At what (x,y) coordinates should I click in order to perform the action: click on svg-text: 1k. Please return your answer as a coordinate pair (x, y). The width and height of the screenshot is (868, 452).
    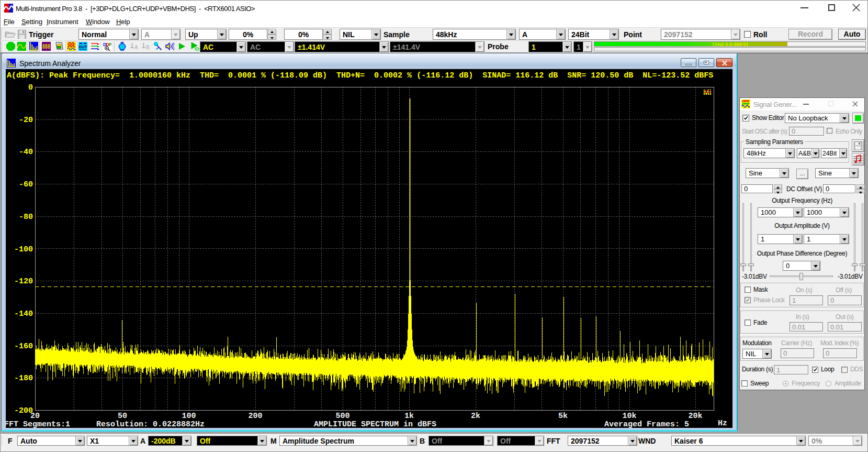
    Looking at the image, I should click on (409, 416).